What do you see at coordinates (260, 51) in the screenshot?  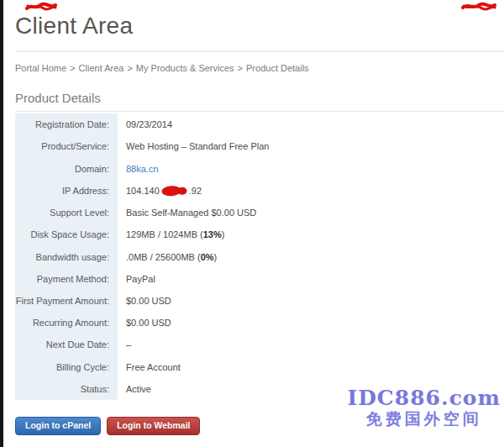 I see `header-divider` at bounding box center [260, 51].